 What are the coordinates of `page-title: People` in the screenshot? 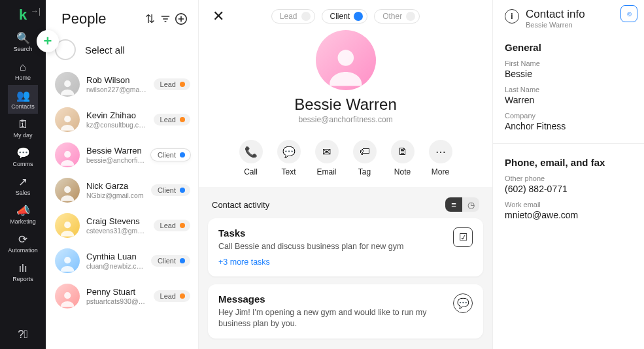 It's located at (102, 19).